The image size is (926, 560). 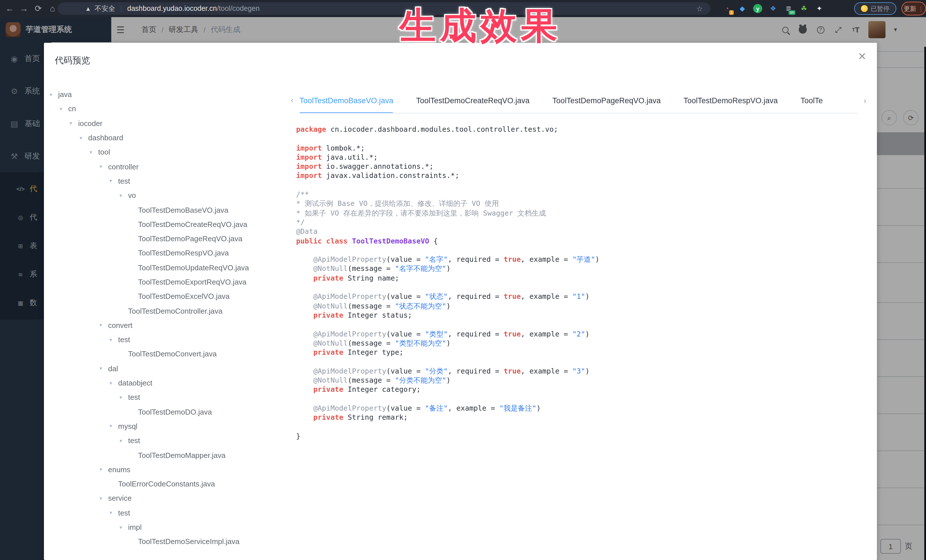 I want to click on code-line: private String name;, so click(x=584, y=279).